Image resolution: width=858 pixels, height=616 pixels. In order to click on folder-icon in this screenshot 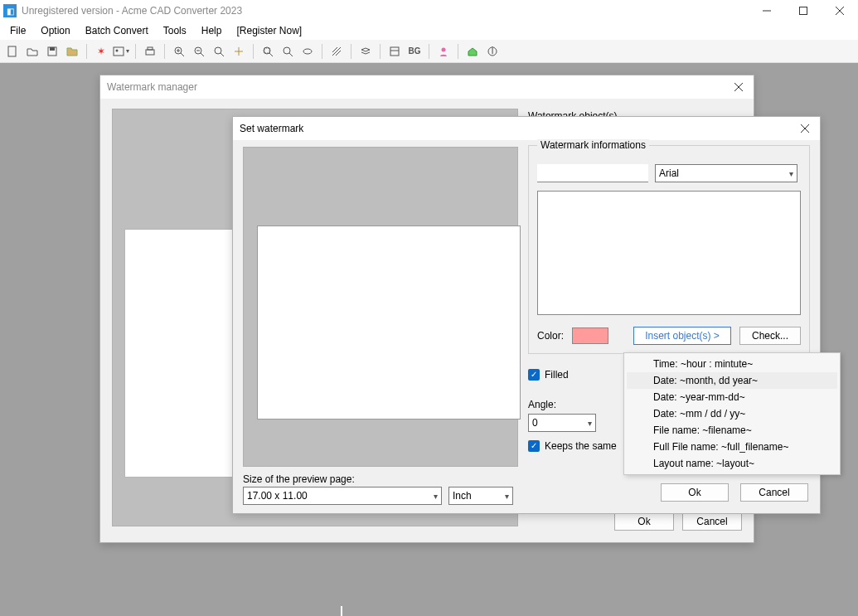, I will do `click(72, 51)`.